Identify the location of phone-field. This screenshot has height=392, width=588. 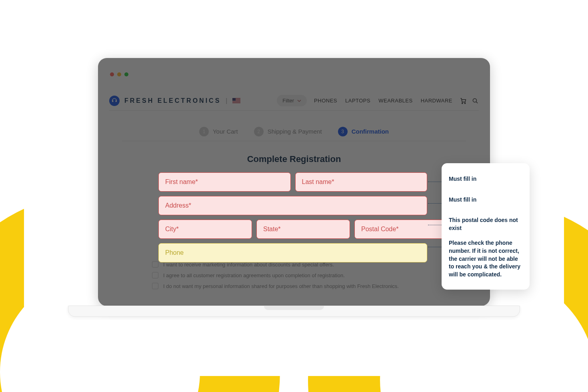
(293, 253).